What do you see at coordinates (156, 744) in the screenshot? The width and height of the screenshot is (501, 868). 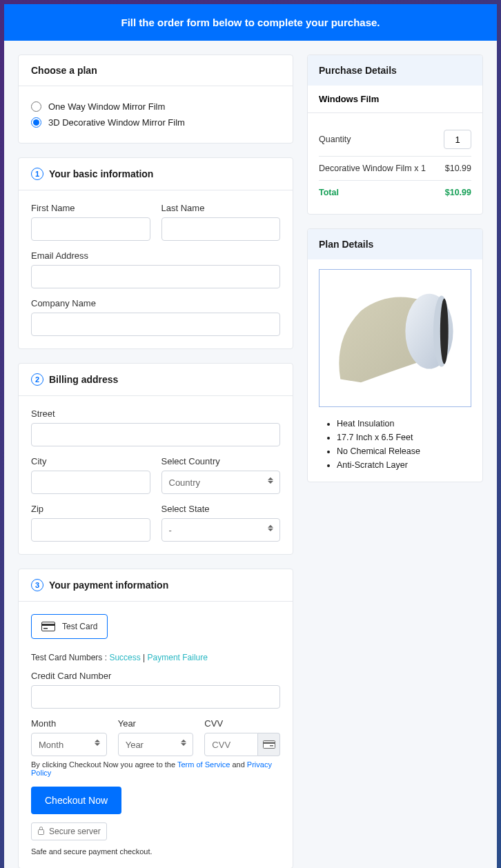 I see `year-select: Year` at bounding box center [156, 744].